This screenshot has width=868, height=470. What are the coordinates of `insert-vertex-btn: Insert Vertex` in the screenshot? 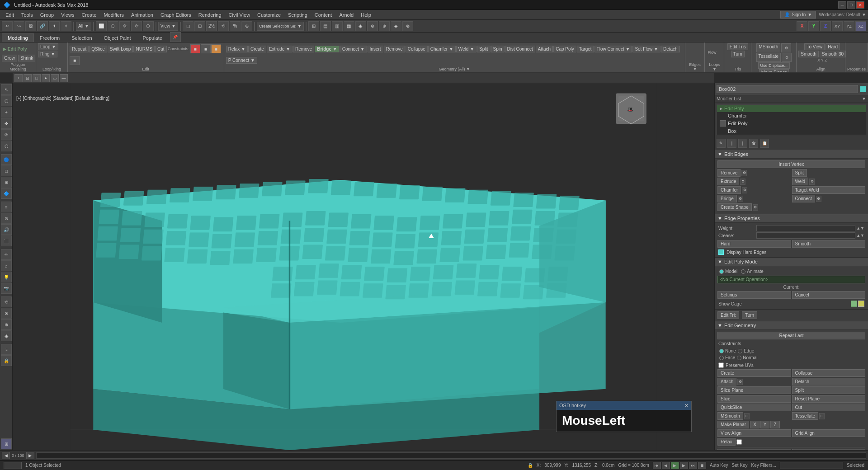 It's located at (791, 164).